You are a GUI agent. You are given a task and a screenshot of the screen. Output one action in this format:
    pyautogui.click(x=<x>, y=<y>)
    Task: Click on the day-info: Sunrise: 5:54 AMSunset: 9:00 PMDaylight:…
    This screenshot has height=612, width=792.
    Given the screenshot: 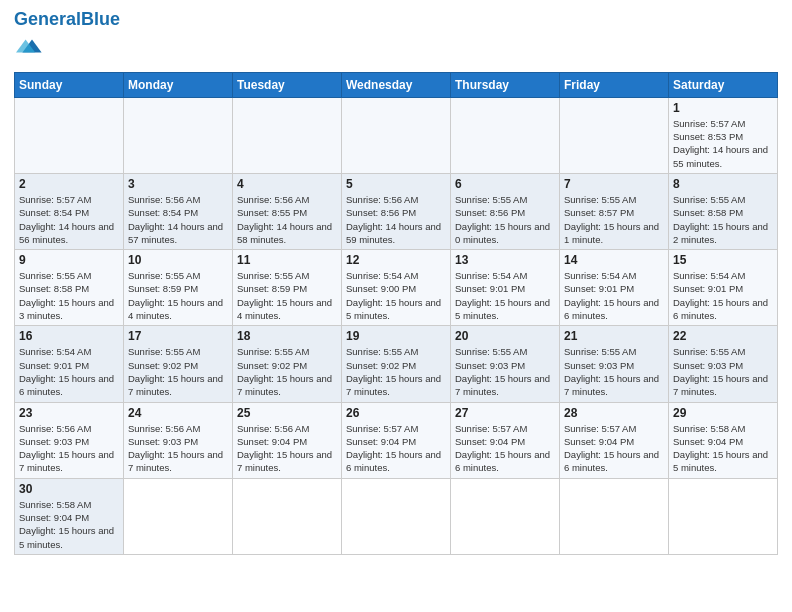 What is the action you would take?
    pyautogui.click(x=396, y=296)
    